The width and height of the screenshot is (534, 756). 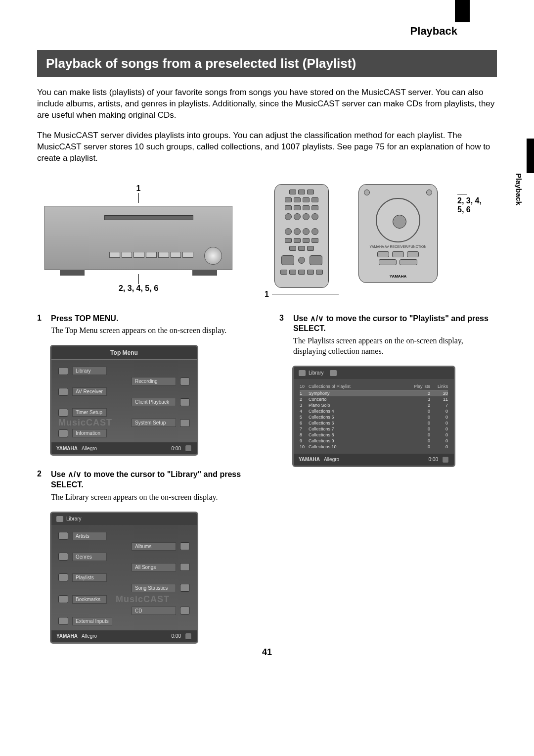 What do you see at coordinates (185, 567) in the screenshot?
I see `songs-icon` at bounding box center [185, 567].